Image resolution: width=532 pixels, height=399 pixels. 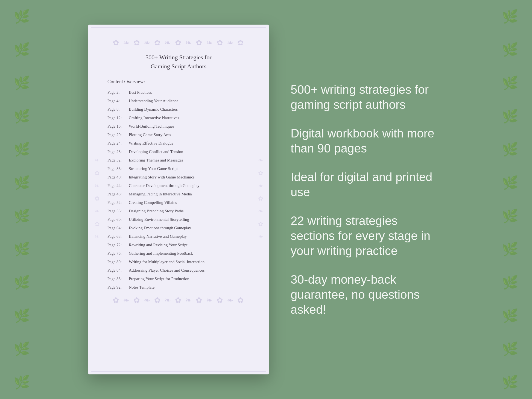 What do you see at coordinates (180, 245) in the screenshot?
I see `toc-item: Page 72:Rewriting and Revising Your Scri…` at bounding box center [180, 245].